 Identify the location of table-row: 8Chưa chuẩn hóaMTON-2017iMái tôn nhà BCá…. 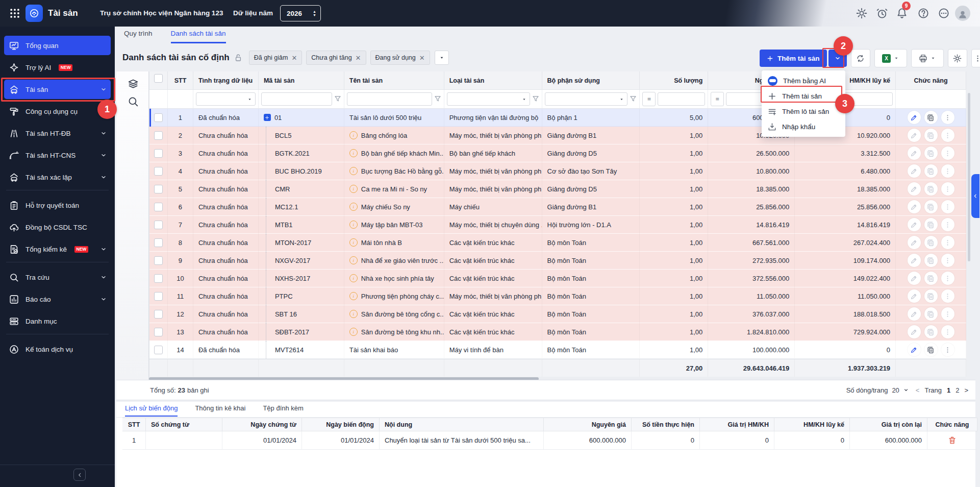
(558, 243).